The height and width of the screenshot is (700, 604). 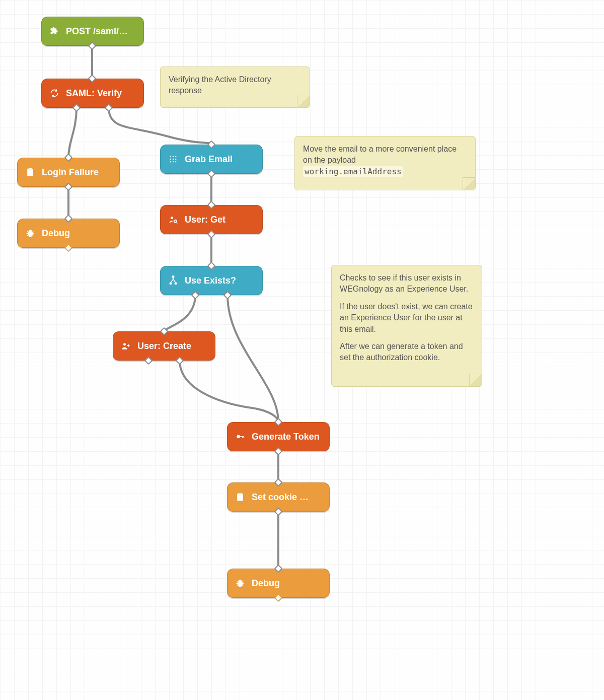 I want to click on note: Verifying the Active Directory response, so click(x=235, y=87).